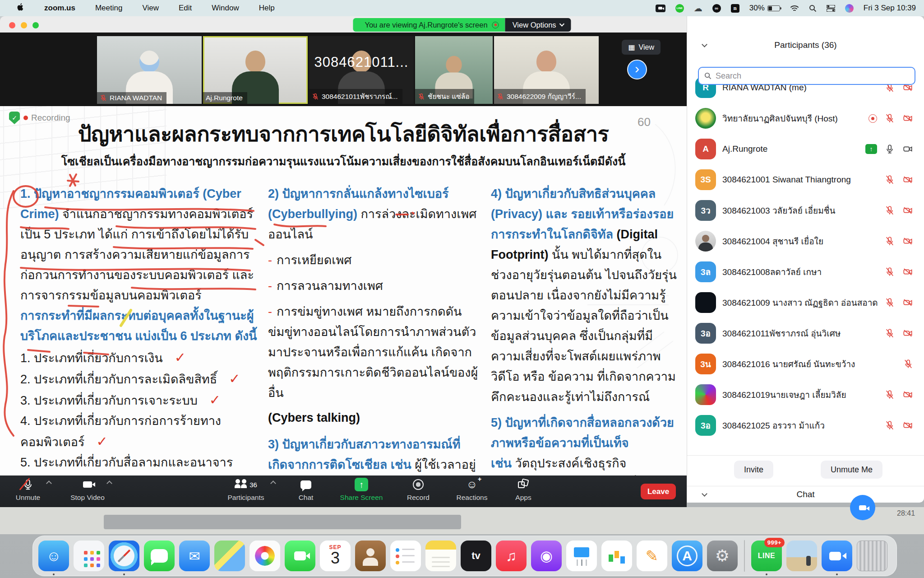 Image resolution: width=924 pixels, height=578 pixels. Describe the element at coordinates (806, 118) in the screenshot. I see `participant-row: วิทยาลัยนาฏศิลปจันทบุรี (Host) ↑` at that location.